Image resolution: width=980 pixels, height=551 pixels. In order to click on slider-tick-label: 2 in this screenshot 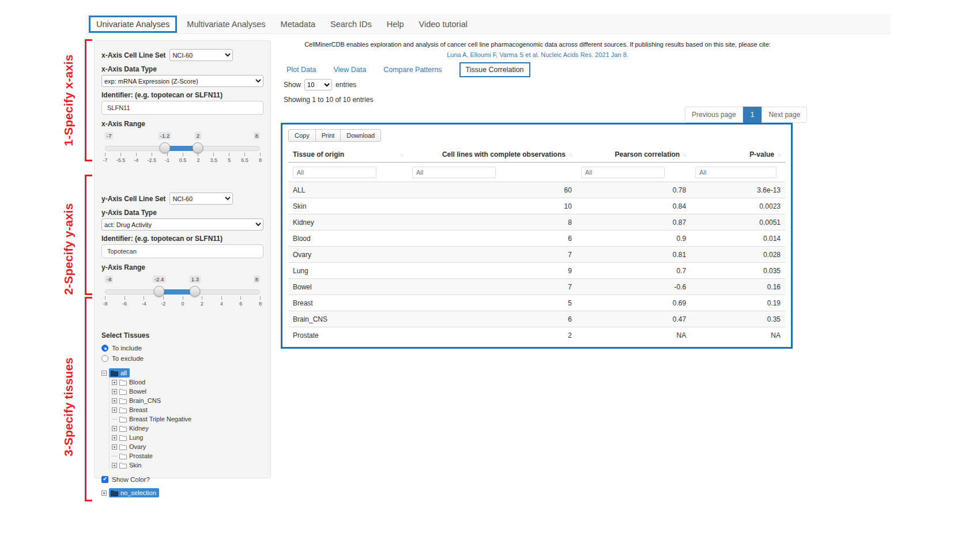, I will do `click(202, 304)`.